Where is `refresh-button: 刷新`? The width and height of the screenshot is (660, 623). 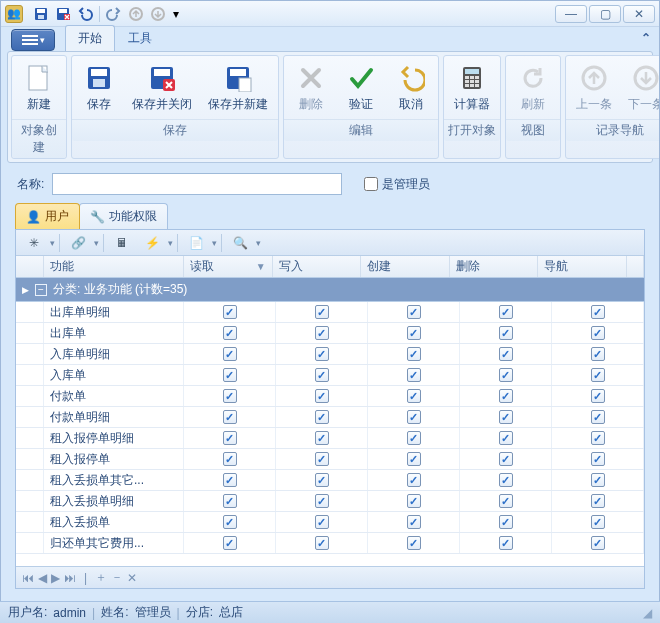
refresh-button: 刷新 is located at coordinates (533, 88).